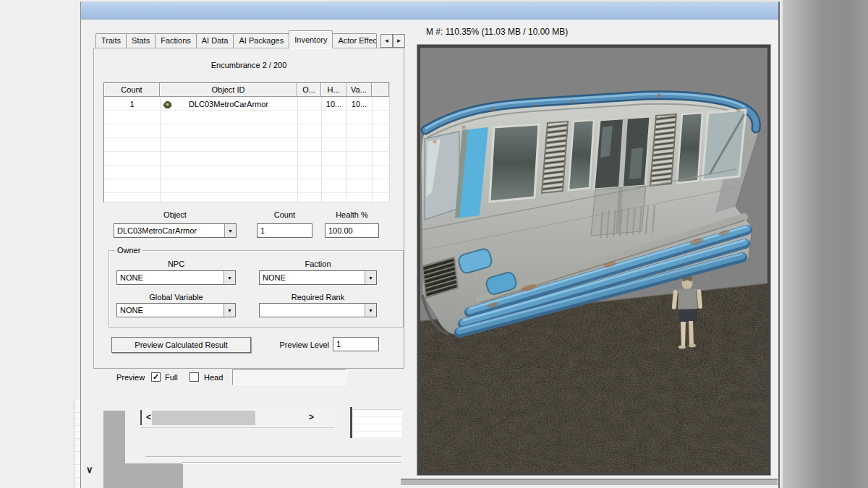 This screenshot has height=488, width=868. What do you see at coordinates (132, 90) in the screenshot?
I see `column-header-count: Count` at bounding box center [132, 90].